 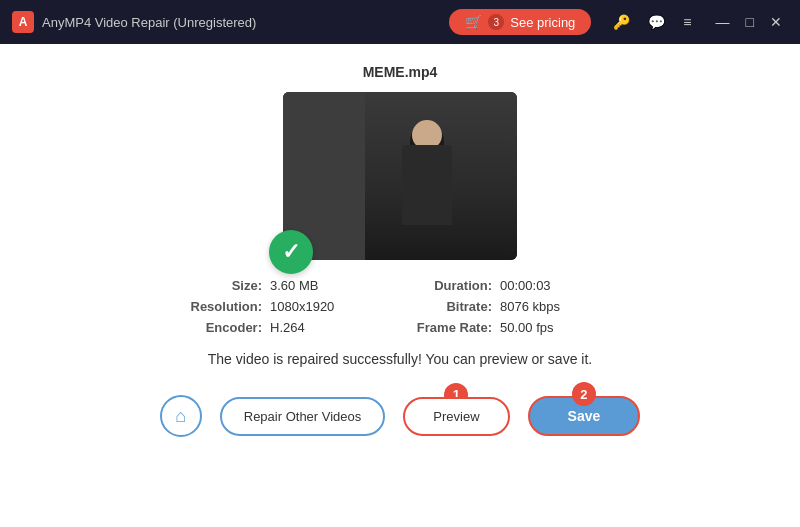 I want to click on titlebar: A AnyMP4 Video Repair (Unregistered) 🛒 3…, so click(x=400, y=22).